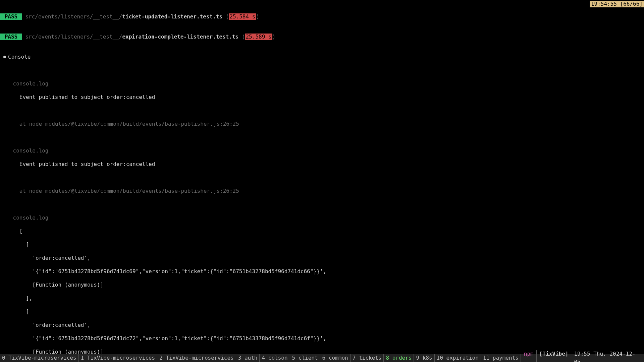  I want to click on tmux-window-tab: 2 TixVibe-microservices, so click(197, 358).